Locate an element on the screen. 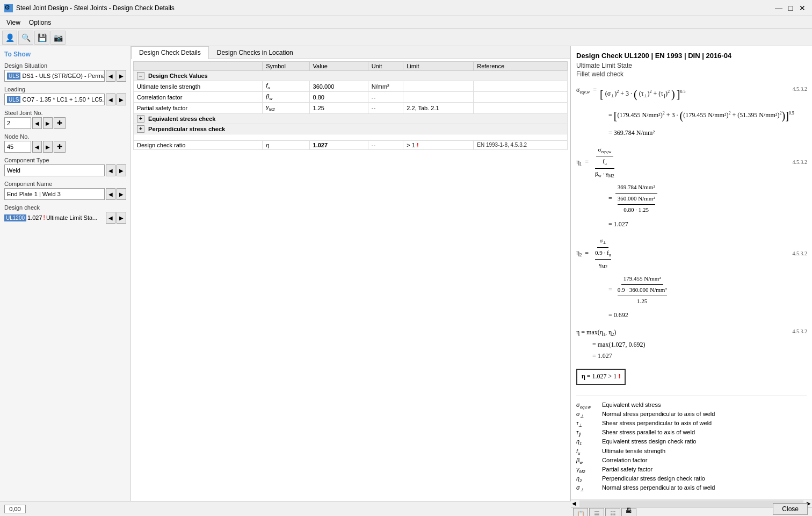 The width and height of the screenshot is (812, 516). steel-joint-no-field: 2 is located at coordinates (18, 123).